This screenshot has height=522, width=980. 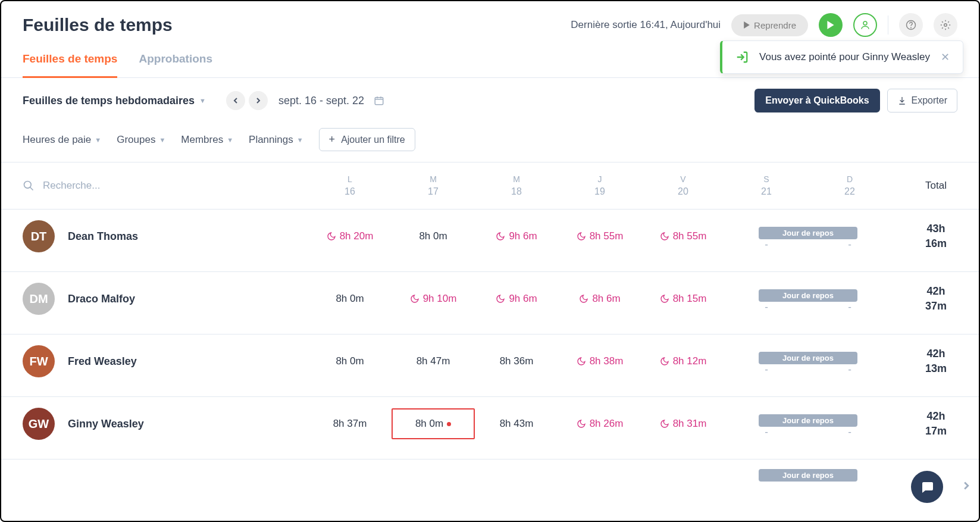 What do you see at coordinates (516, 179) in the screenshot?
I see `day-abbr: M` at bounding box center [516, 179].